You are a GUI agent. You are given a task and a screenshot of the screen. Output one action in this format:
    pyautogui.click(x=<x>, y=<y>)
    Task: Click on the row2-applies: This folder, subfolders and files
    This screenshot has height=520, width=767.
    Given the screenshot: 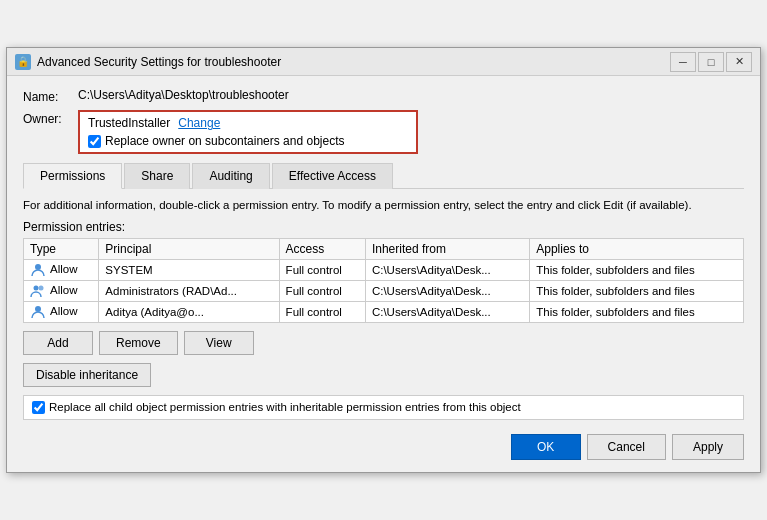 What is the action you would take?
    pyautogui.click(x=637, y=290)
    